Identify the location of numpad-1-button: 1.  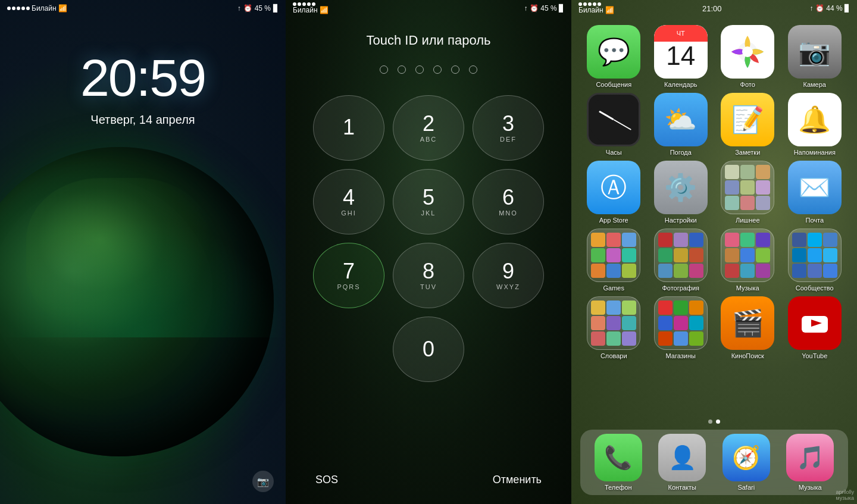
(349, 128).